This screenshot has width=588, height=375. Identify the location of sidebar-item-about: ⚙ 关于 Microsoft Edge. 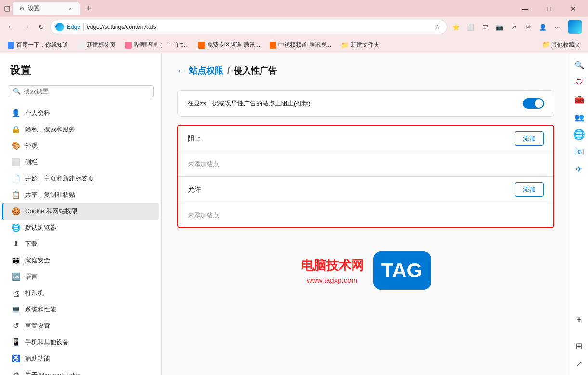
(81, 371).